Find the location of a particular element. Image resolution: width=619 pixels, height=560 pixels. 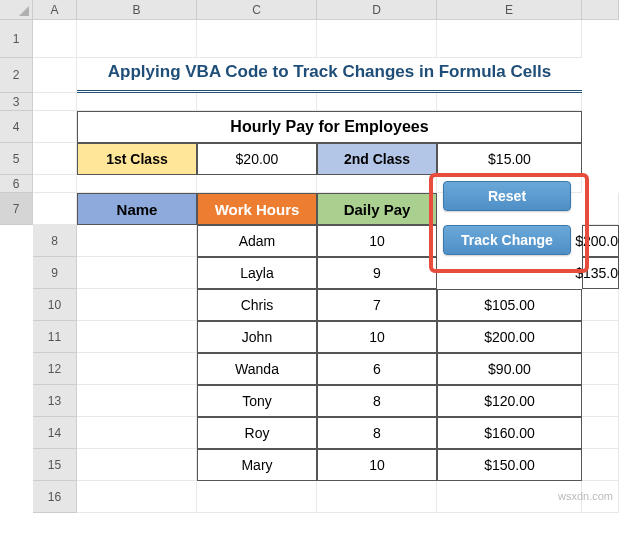

col-header-d: D is located at coordinates (377, 10).